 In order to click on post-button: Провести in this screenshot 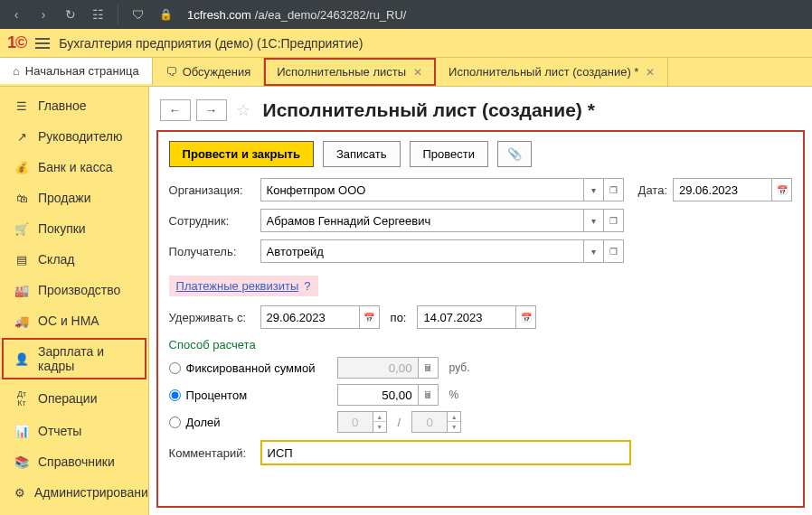, I will do `click(449, 154)`.